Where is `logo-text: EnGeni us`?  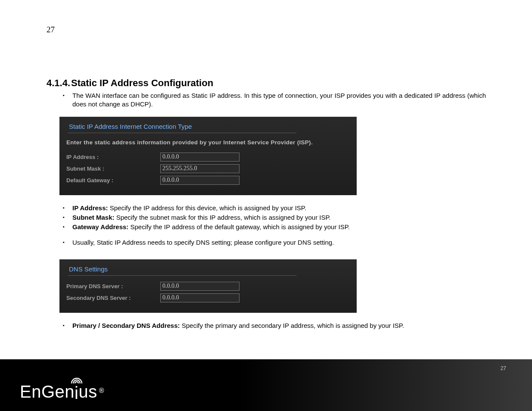
logo-text: EnGeni us is located at coordinates (59, 392).